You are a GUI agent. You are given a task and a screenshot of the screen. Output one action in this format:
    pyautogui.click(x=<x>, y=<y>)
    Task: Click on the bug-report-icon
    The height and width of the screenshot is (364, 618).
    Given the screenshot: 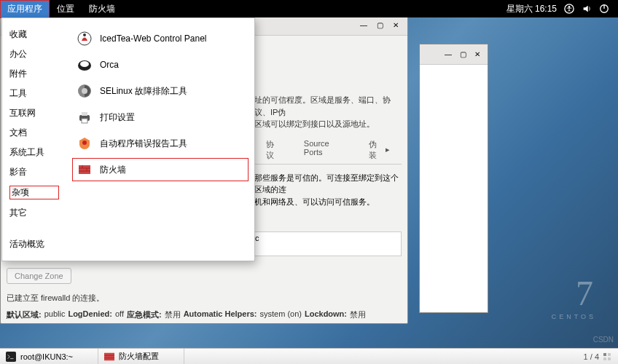 What is the action you would take?
    pyautogui.click(x=85, y=143)
    